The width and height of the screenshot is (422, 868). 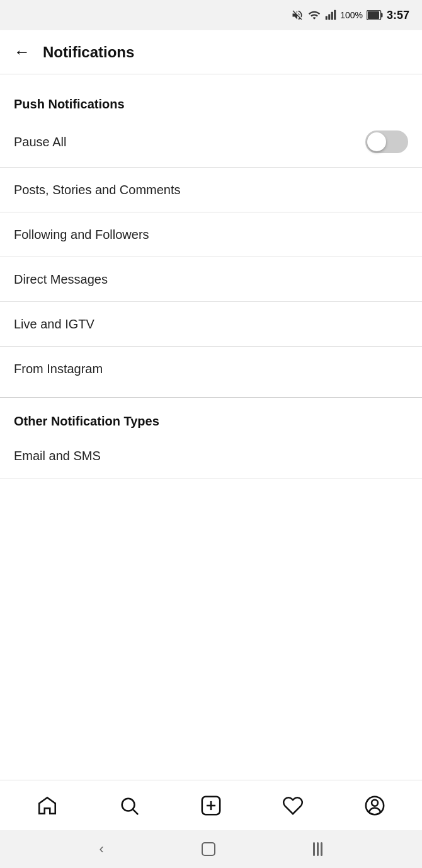 What do you see at coordinates (87, 421) in the screenshot?
I see `other-notifications-title: Other Notification Types` at bounding box center [87, 421].